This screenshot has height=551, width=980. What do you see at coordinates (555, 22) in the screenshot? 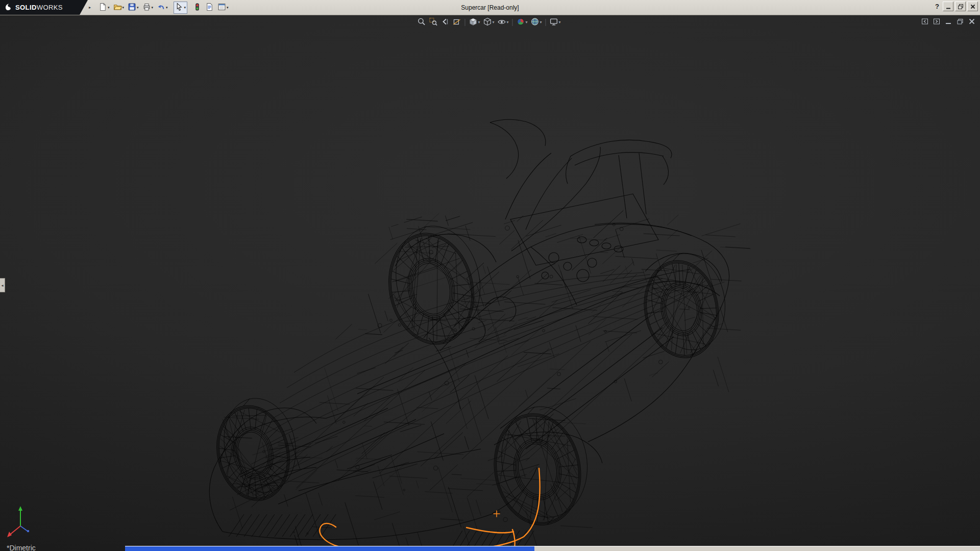
I see `view-settings-button: ▾` at bounding box center [555, 22].